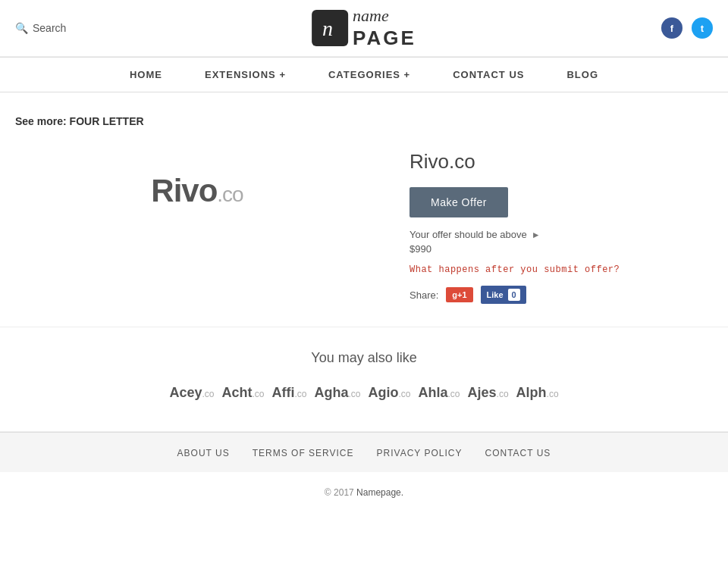  I want to click on footer-links: ABOUT USTERMS OF SERVICEPRIVACY POLICYCO…, so click(364, 452).